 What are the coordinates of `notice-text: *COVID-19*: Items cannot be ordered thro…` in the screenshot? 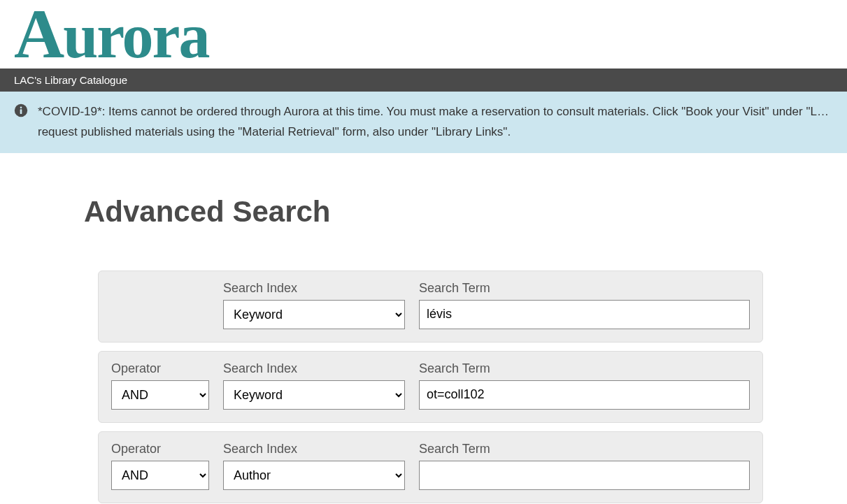 It's located at (435, 122).